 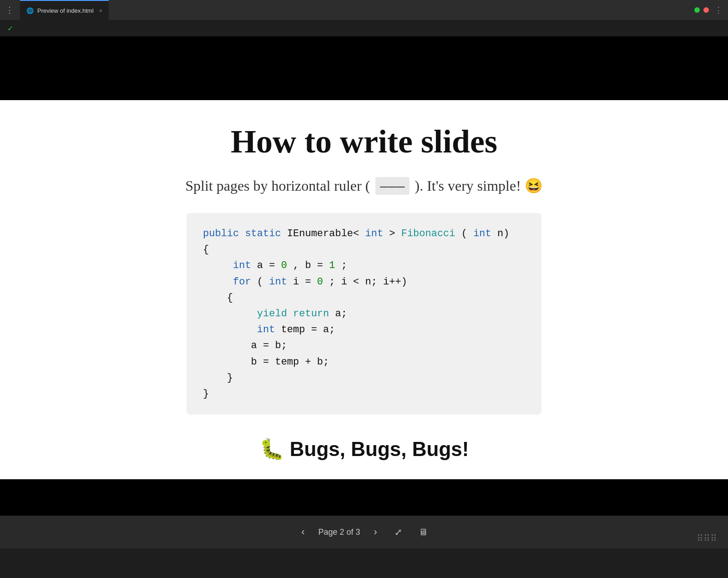 I want to click on val-1: 1, so click(x=332, y=266).